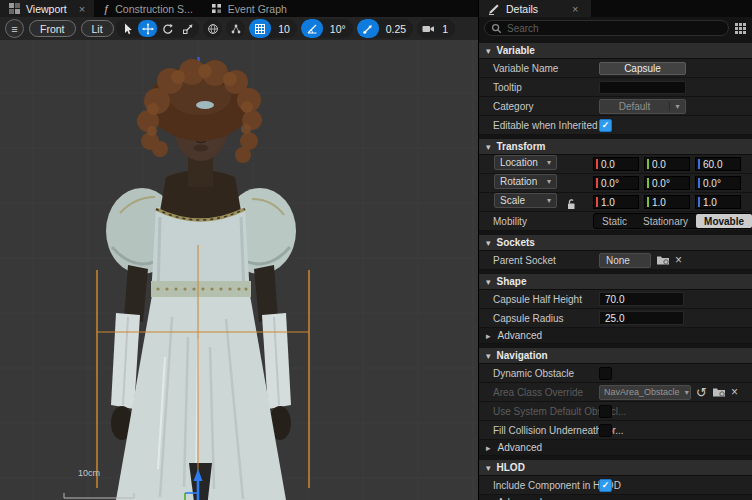 This screenshot has height=500, width=752. What do you see at coordinates (616, 88) in the screenshot?
I see `row-tooltip: Tooltip` at bounding box center [616, 88].